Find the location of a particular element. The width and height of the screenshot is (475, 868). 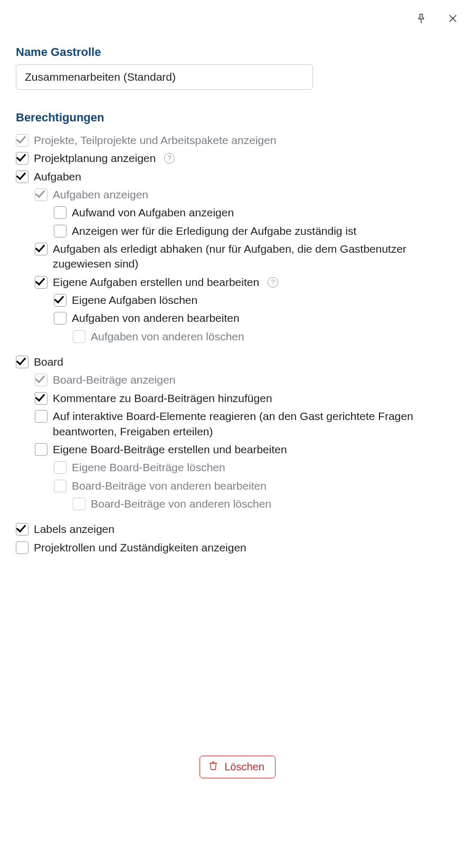

checkbox-edit-others-tasks is located at coordinates (60, 318).